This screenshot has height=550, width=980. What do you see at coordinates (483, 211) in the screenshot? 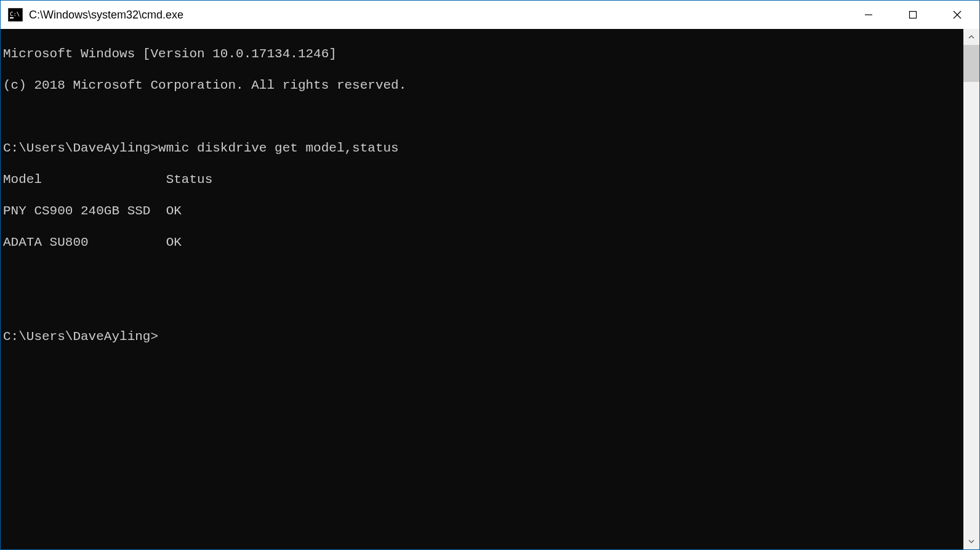
I see `table-row: PNY CS900 240GB SSD OK` at bounding box center [483, 211].